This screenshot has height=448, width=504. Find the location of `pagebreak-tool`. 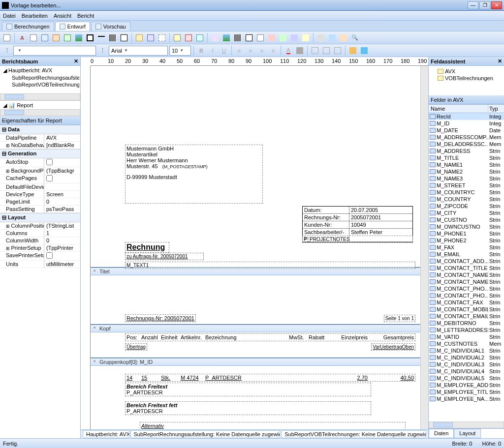

pagebreak-tool is located at coordinates (162, 38).